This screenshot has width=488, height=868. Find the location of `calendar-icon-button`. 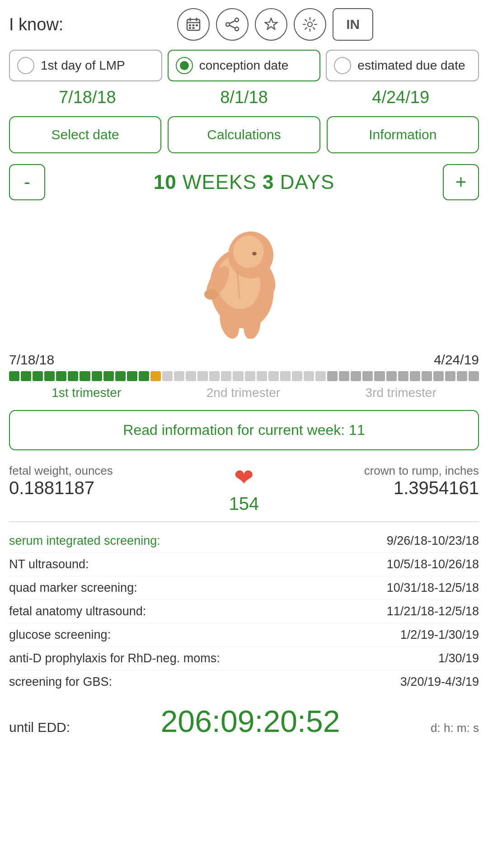

calendar-icon-button is located at coordinates (193, 24).